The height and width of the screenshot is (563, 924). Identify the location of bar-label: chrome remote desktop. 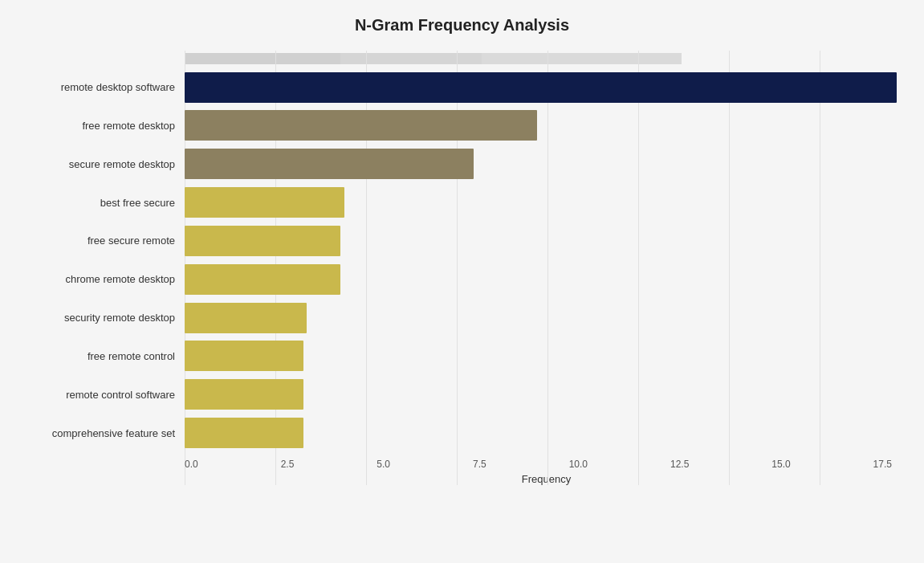
(100, 279).